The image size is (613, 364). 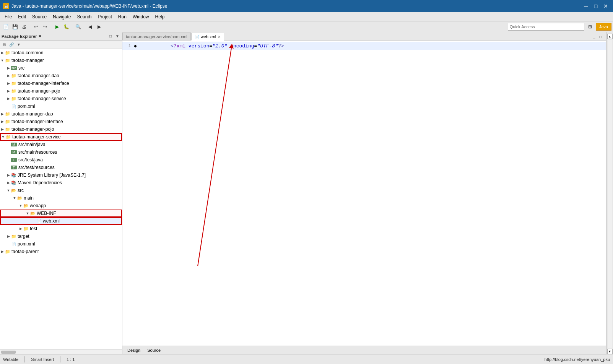 I want to click on rsb-track, so click(x=610, y=194).